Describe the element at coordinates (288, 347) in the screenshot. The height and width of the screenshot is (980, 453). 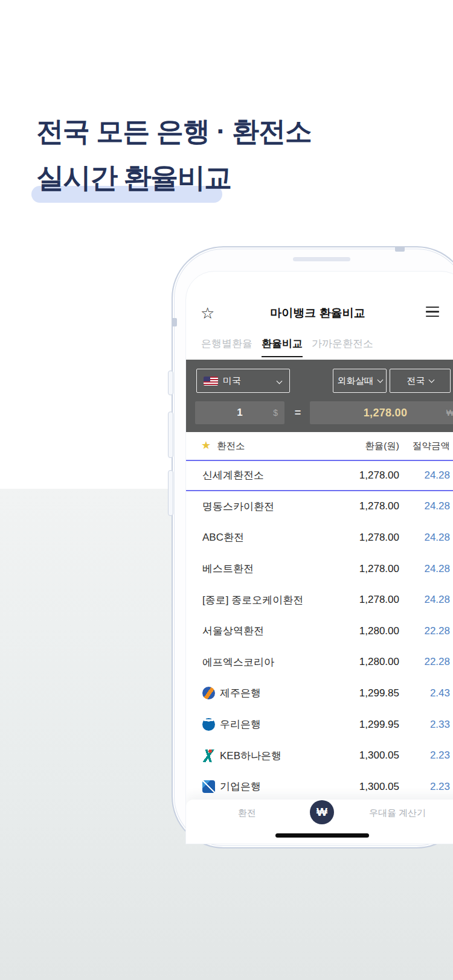
I see `tab-bar: 은행별환율 환율비교 가까운환전소` at that location.